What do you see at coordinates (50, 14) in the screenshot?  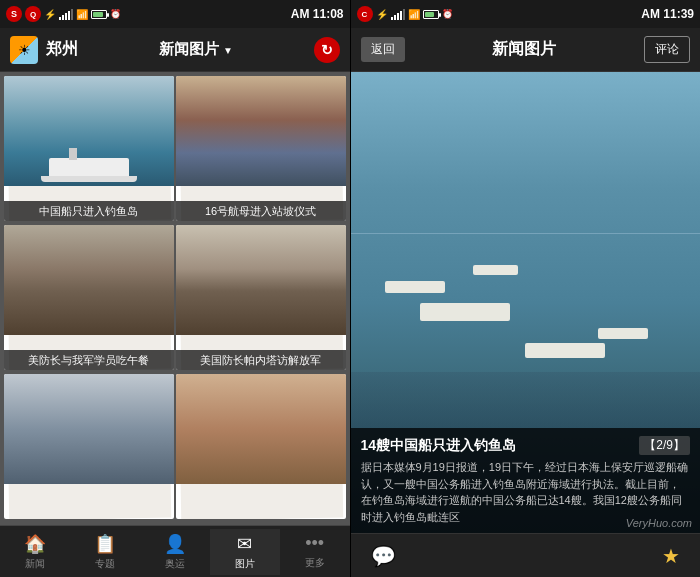 I see `usb-icon: ⚡` at bounding box center [50, 14].